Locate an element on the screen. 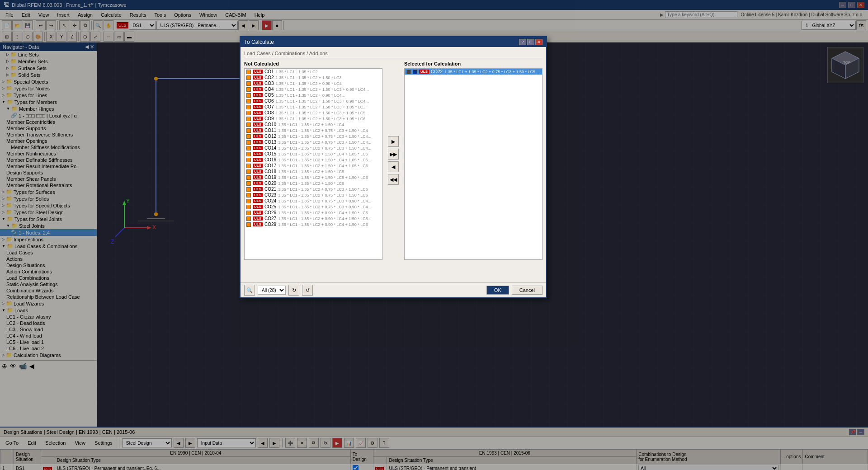 The width and height of the screenshot is (868, 470). co7-id: CO7 is located at coordinates (269, 107).